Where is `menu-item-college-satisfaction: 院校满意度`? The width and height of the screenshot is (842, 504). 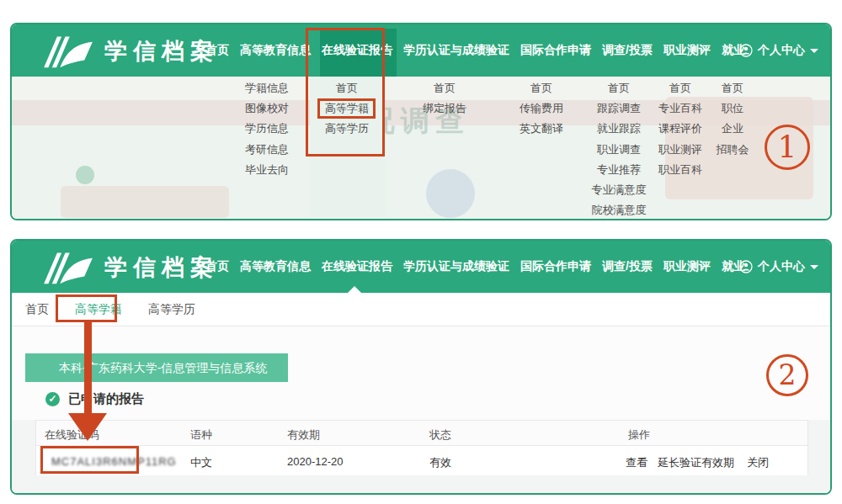 menu-item-college-satisfaction: 院校满意度 is located at coordinates (619, 210).